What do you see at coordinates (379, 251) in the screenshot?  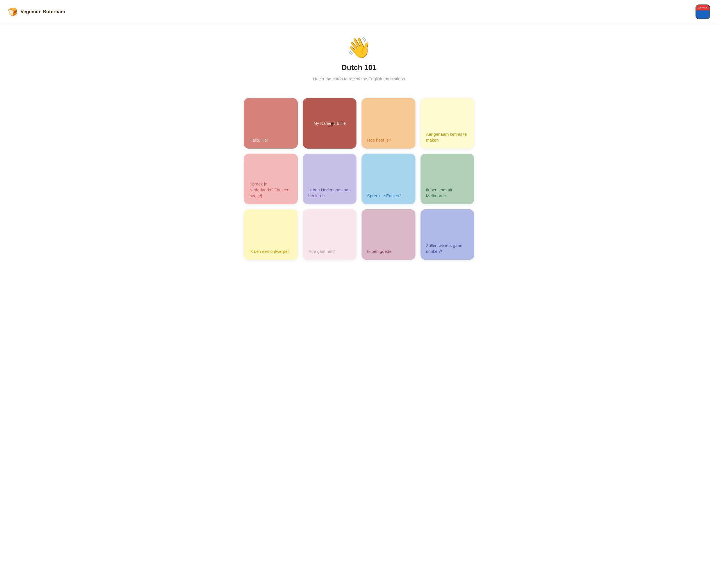 I see `card-text: Ik ben goede` at bounding box center [379, 251].